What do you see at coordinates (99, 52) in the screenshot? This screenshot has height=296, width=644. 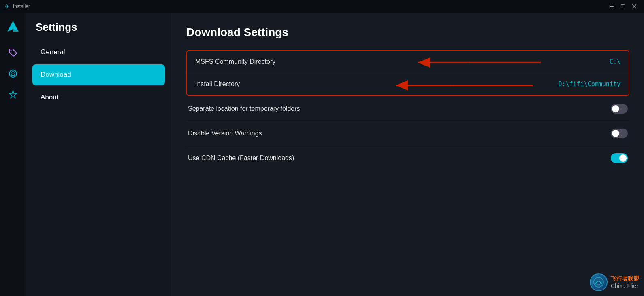 I see `sidebar-item-general: General` at bounding box center [99, 52].